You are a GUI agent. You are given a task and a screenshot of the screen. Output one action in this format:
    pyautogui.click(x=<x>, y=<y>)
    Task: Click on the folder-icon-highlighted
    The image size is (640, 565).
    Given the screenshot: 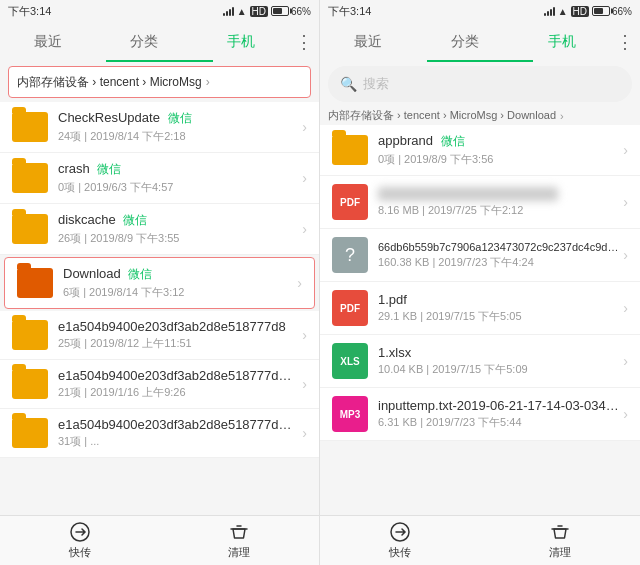 What is the action you would take?
    pyautogui.click(x=35, y=283)
    